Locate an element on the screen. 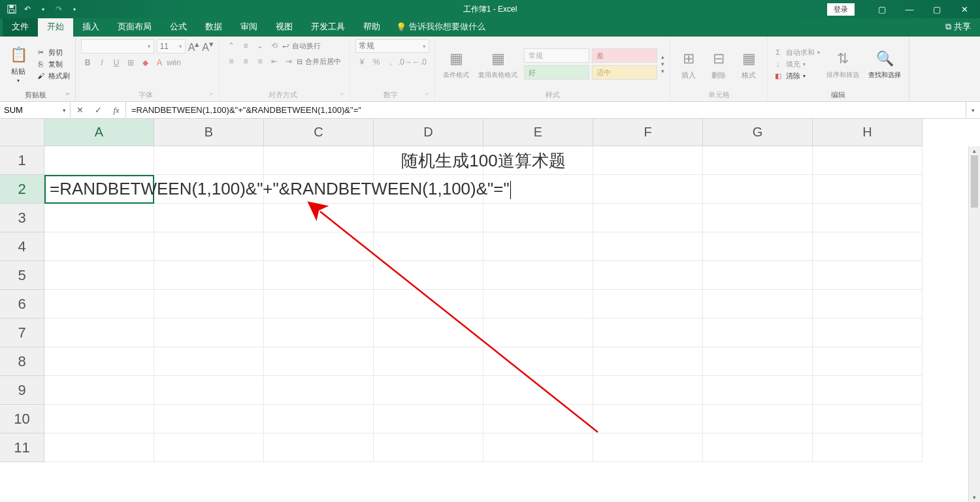  cell-F10 is located at coordinates (648, 419).